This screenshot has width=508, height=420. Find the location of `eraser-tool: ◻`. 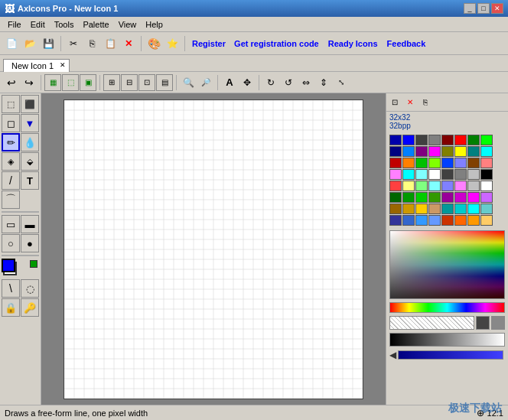

eraser-tool: ◻ is located at coordinates (11, 123).